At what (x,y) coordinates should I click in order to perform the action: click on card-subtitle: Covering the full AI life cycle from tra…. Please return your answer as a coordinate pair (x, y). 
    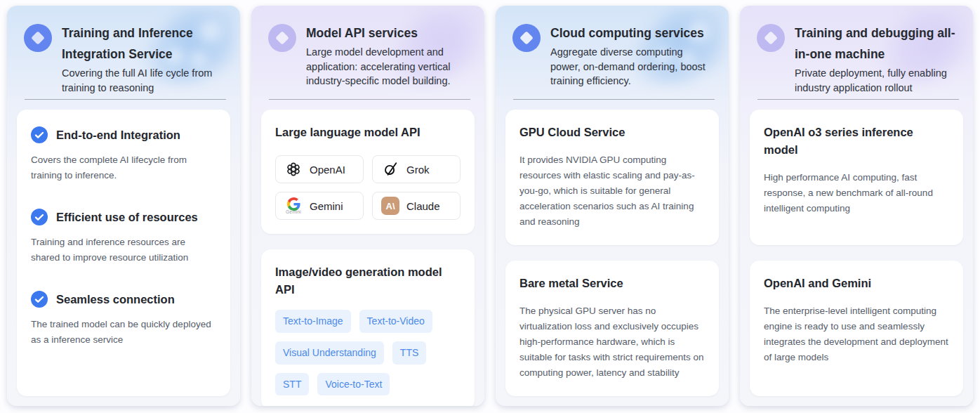
    Looking at the image, I should click on (144, 80).